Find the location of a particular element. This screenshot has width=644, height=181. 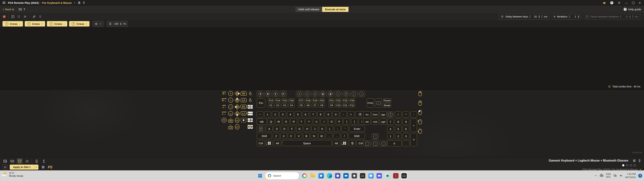

record-button is located at coordinates (4, 16).